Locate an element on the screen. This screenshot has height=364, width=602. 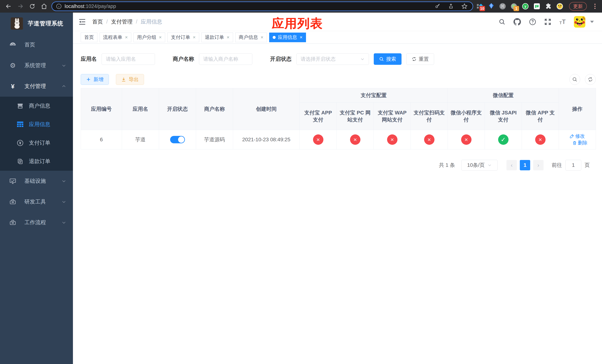
edit-link: 修改 is located at coordinates (577, 136).